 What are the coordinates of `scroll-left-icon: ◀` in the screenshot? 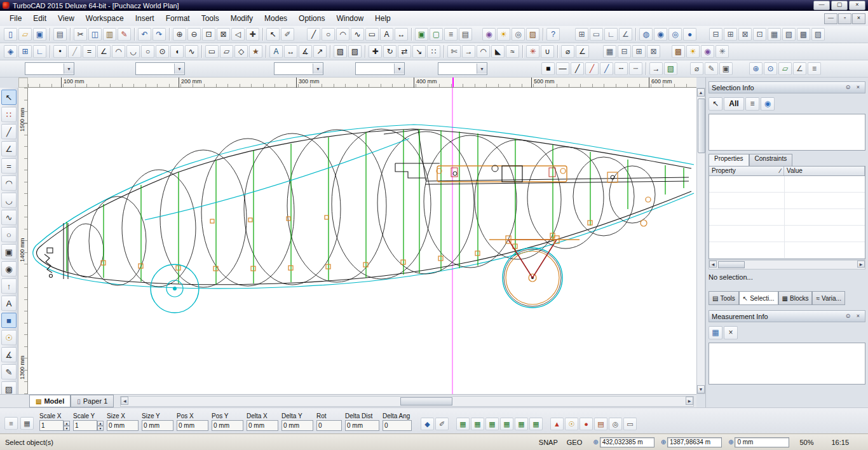 It's located at (713, 264).